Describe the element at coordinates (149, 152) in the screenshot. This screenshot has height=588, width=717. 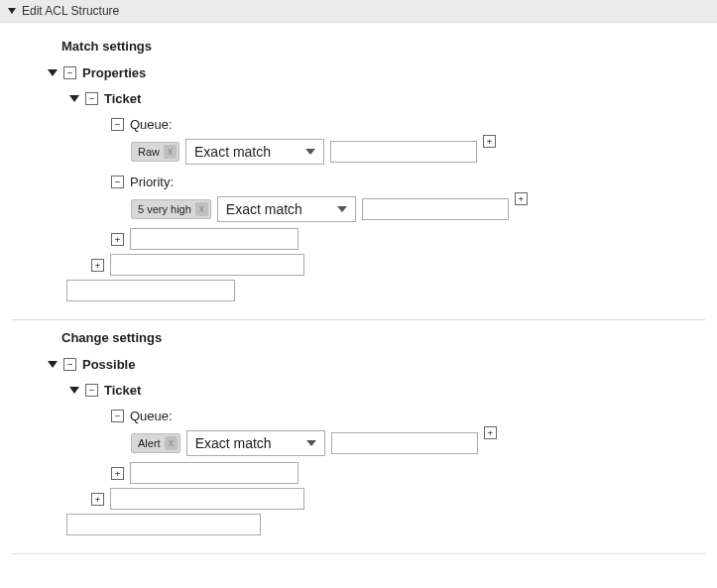
I see `match-queue-tag-text: Raw` at that location.